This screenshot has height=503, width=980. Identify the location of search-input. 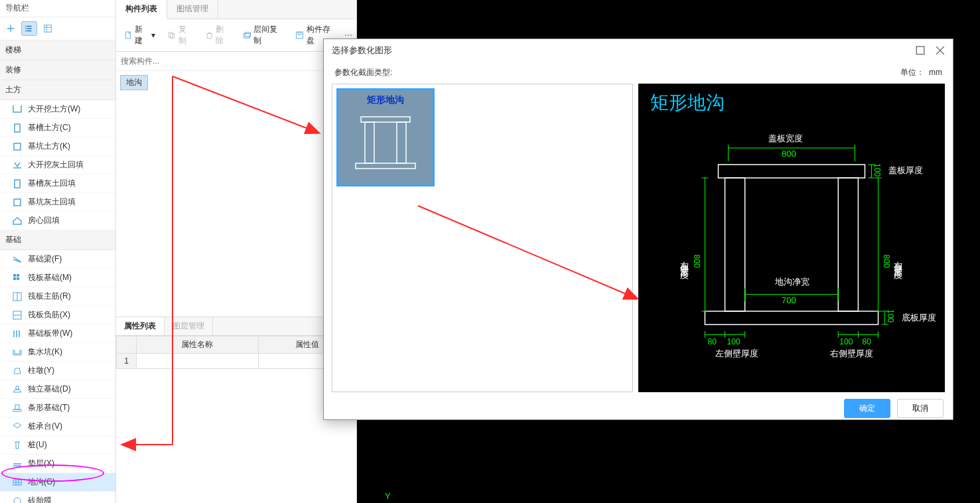
(236, 61).